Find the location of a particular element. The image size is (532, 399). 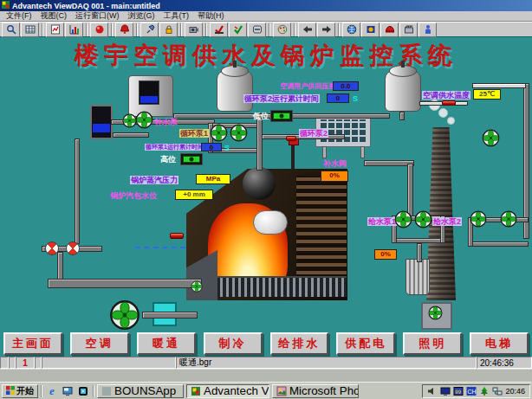

svg-text: CH is located at coordinates (472, 391).